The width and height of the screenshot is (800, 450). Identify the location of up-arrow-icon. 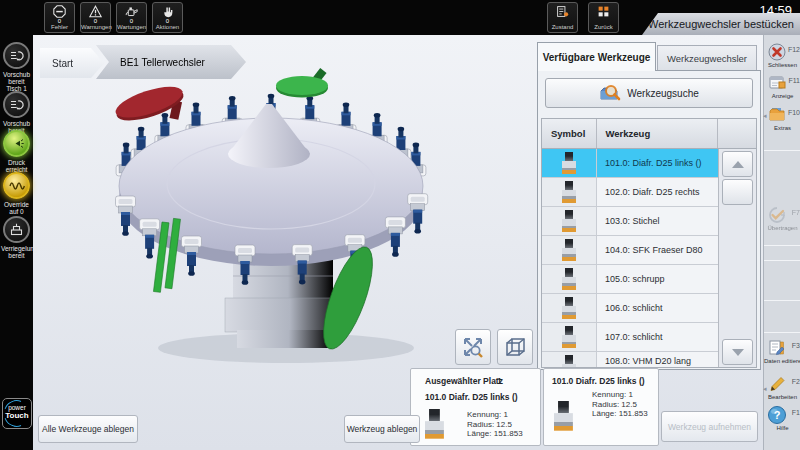
(738, 164).